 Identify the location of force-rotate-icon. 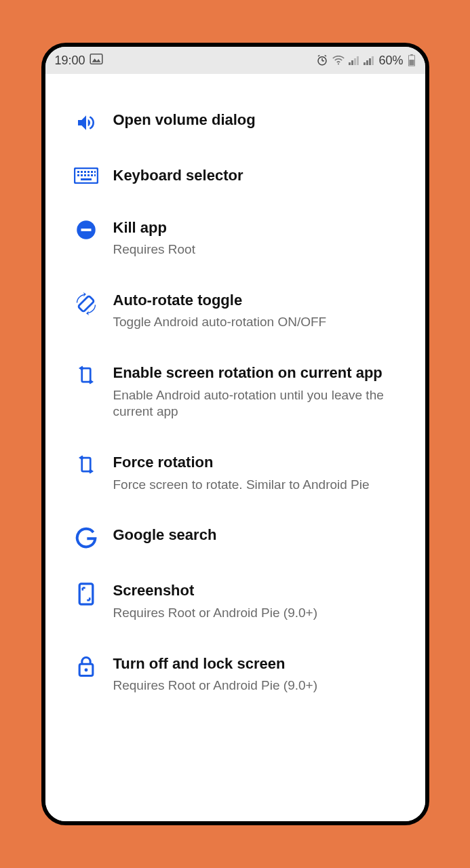
(86, 464).